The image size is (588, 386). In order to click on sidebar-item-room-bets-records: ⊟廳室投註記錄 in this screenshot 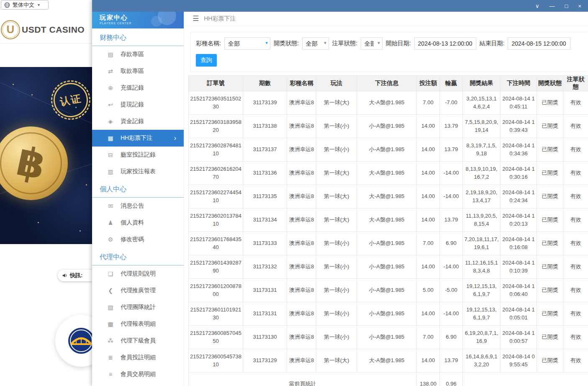, I will do `click(138, 155)`.